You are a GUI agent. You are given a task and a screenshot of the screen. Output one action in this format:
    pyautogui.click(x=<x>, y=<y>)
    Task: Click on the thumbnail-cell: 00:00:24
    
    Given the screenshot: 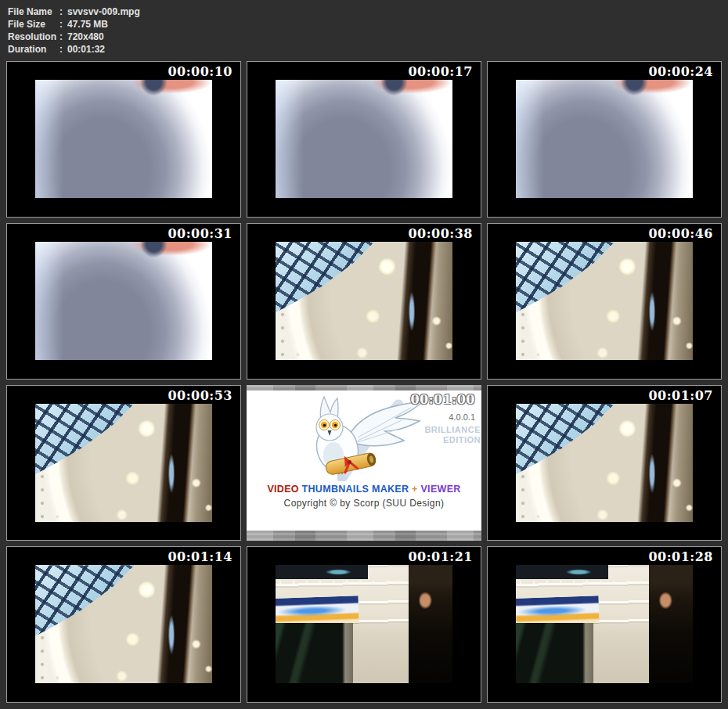 What is the action you would take?
    pyautogui.click(x=604, y=139)
    